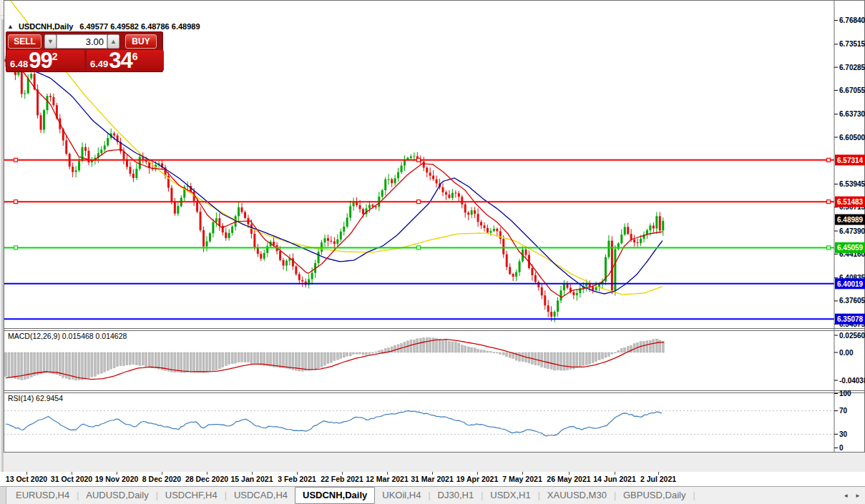 The height and width of the screenshot is (504, 865). Describe the element at coordinates (841, 448) in the screenshot. I see `rsi-axis-label: 0` at that location.